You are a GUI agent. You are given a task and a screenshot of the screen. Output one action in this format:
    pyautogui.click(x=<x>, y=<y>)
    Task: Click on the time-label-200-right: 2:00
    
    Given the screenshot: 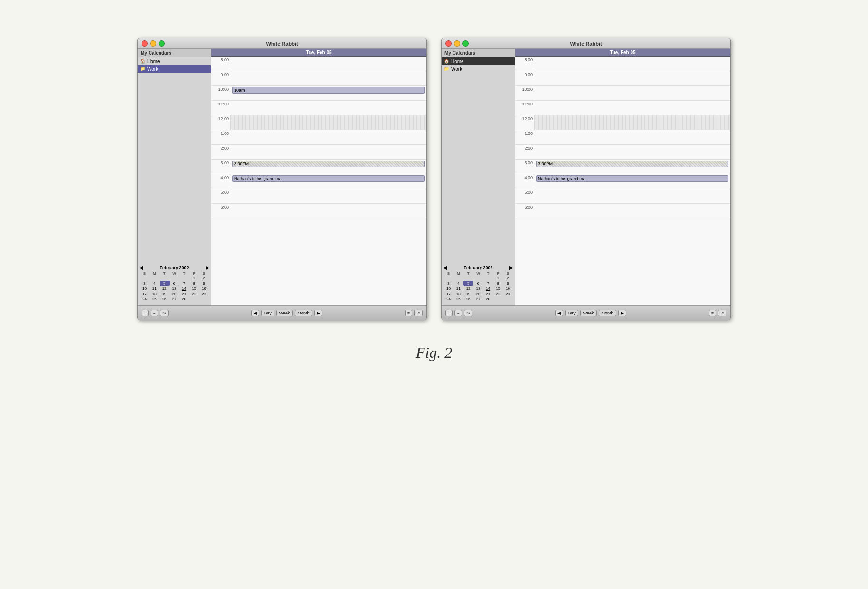 What is the action you would take?
    pyautogui.click(x=525, y=148)
    